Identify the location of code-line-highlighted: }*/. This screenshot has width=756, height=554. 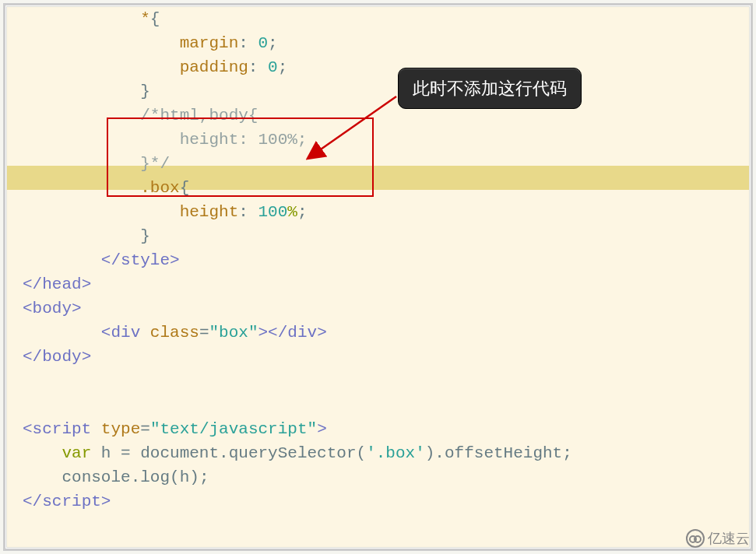
(378, 163).